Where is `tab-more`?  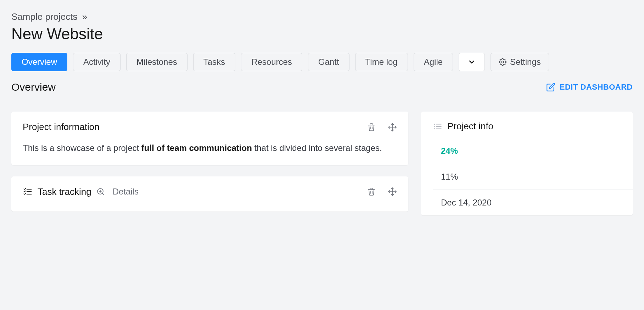 tab-more is located at coordinates (472, 62).